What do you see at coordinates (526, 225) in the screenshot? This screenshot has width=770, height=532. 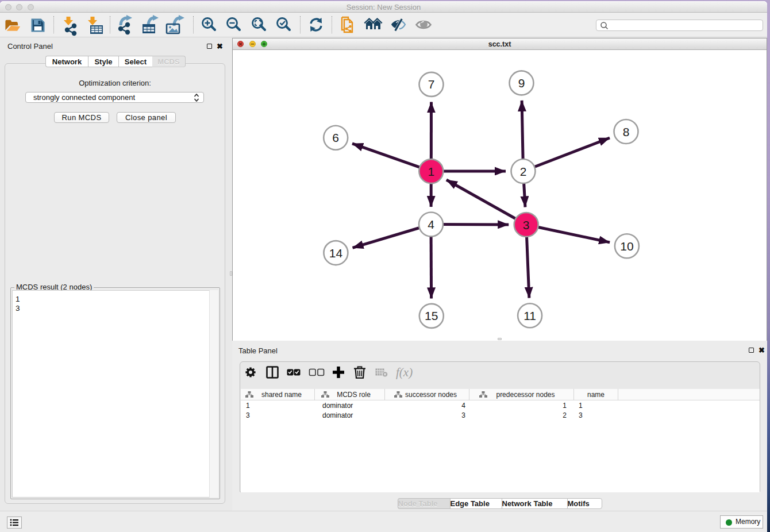 I see `svg-text: 3` at bounding box center [526, 225].